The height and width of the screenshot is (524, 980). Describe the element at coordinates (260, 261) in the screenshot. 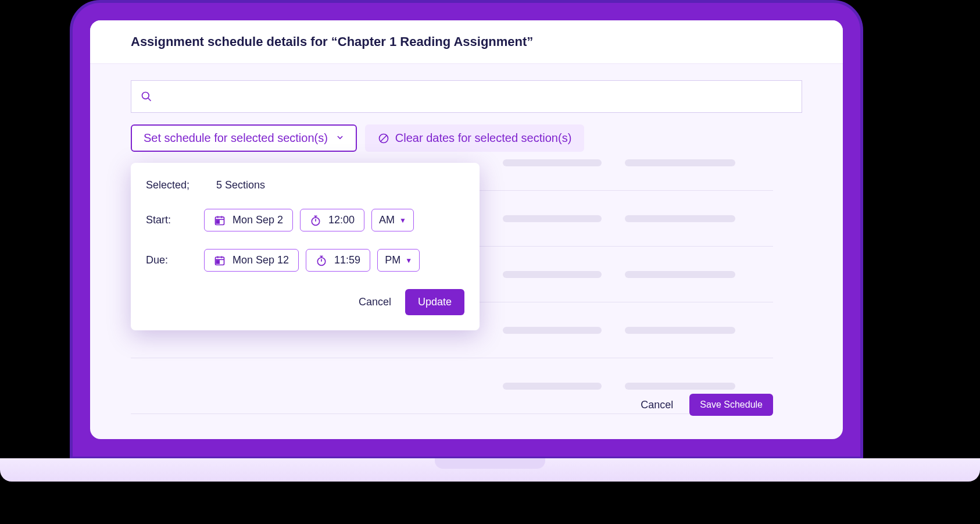

I see `due-date-value: Mon Sep 12` at that location.